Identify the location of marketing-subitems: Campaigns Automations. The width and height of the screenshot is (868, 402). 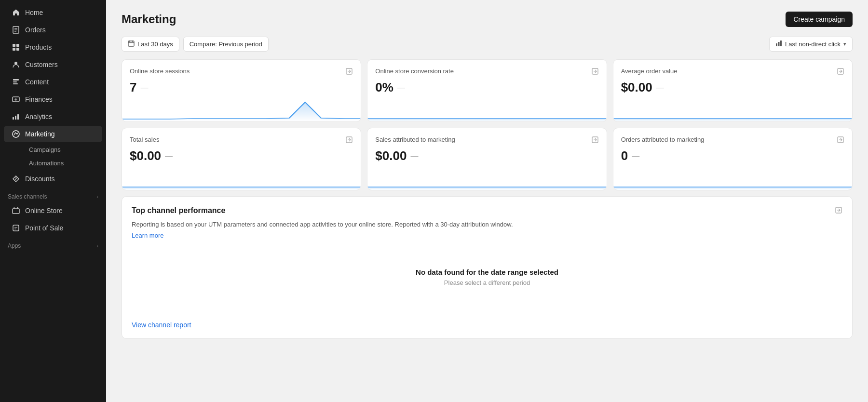
(64, 156).